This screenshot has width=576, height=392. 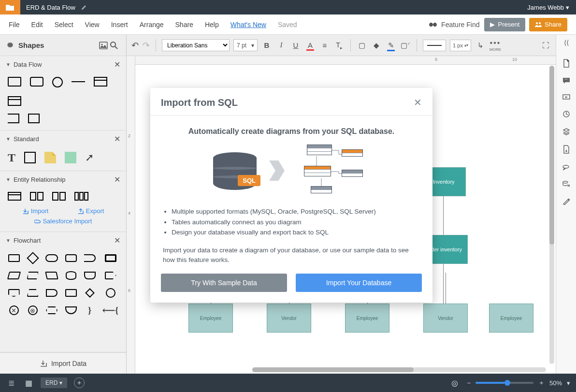 What do you see at coordinates (454, 25) in the screenshot?
I see `feature-find: Feature Find` at bounding box center [454, 25].